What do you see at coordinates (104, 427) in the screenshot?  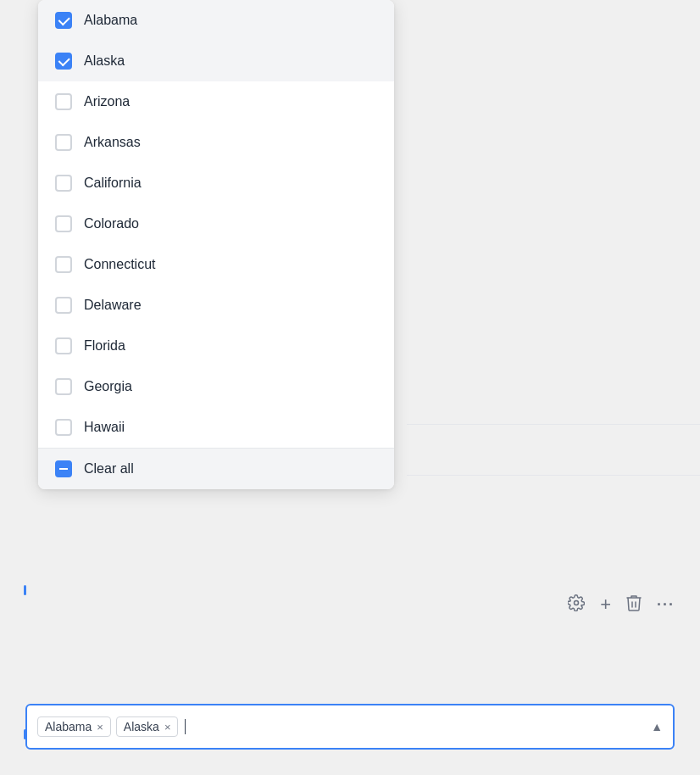 I see `item-label-hawaii: Hawaii` at bounding box center [104, 427].